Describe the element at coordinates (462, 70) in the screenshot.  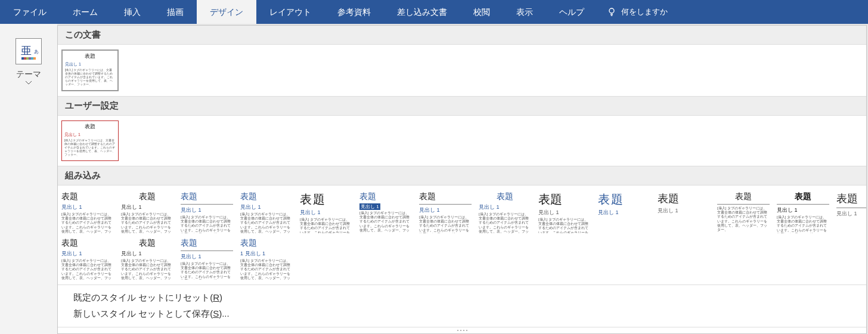
I see `section-this-document-body: 表題 見出し 1 [挿入] タブのギャラリーには、文書全体の体裁に合わせて調整す…` at that location.